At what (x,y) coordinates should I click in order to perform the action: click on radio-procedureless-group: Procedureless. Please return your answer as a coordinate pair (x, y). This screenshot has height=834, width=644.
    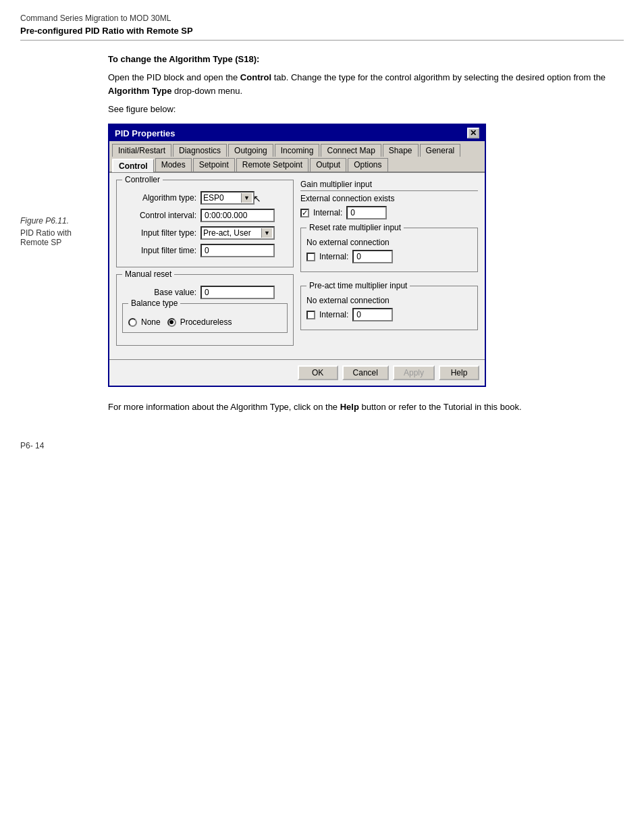
    Looking at the image, I should click on (200, 322).